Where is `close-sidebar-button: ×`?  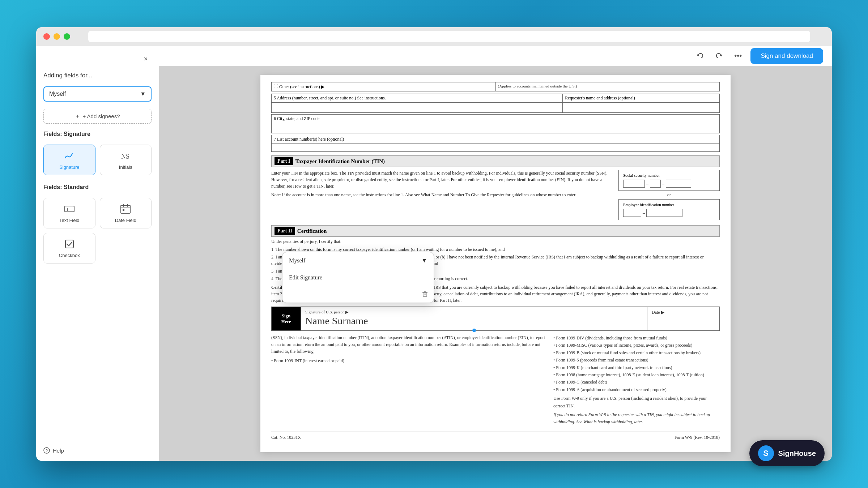 close-sidebar-button: × is located at coordinates (146, 59).